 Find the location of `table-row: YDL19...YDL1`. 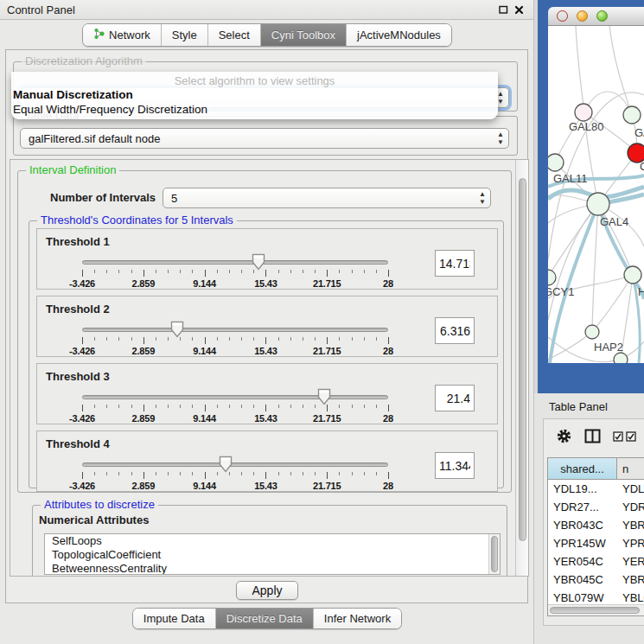

table-row: YDL19...YDL1 is located at coordinates (596, 489).